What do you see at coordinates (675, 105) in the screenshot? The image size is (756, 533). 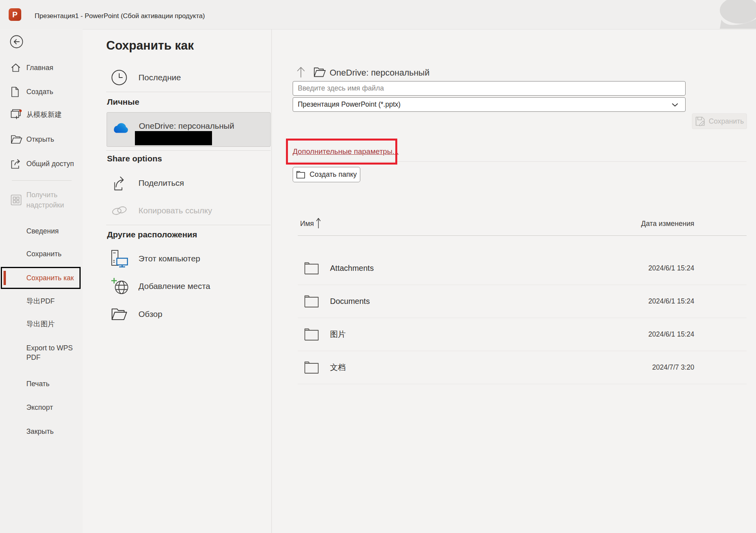 I see `chevron-down-icon` at bounding box center [675, 105].